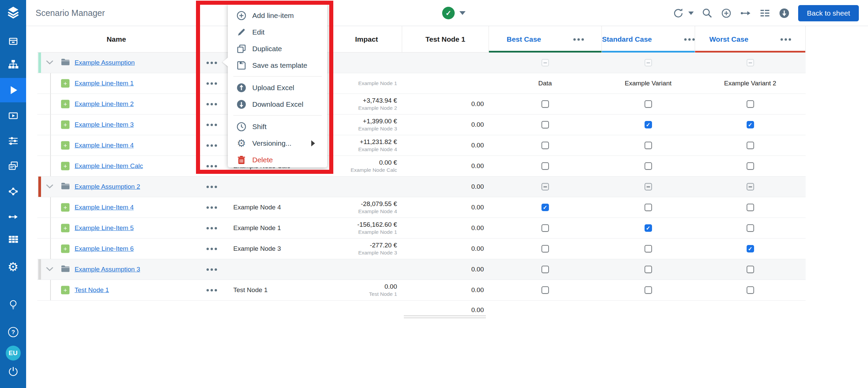 Image resolution: width=868 pixels, height=388 pixels. What do you see at coordinates (13, 116) in the screenshot?
I see `sidebar-item-presentation` at bounding box center [13, 116].